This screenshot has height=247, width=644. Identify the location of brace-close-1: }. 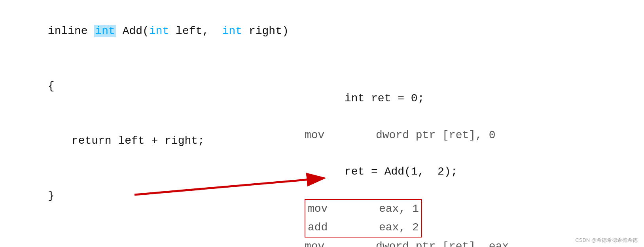
(51, 196).